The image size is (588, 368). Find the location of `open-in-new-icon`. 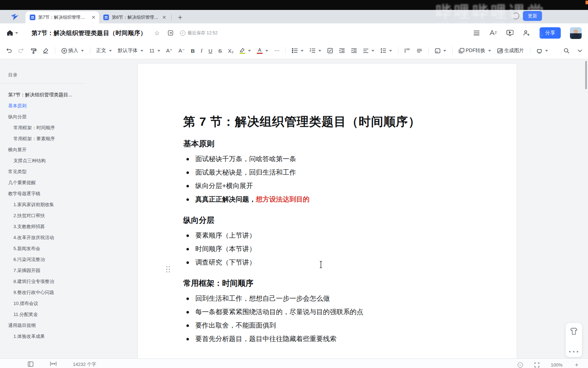

open-in-new-icon is located at coordinates (171, 33).